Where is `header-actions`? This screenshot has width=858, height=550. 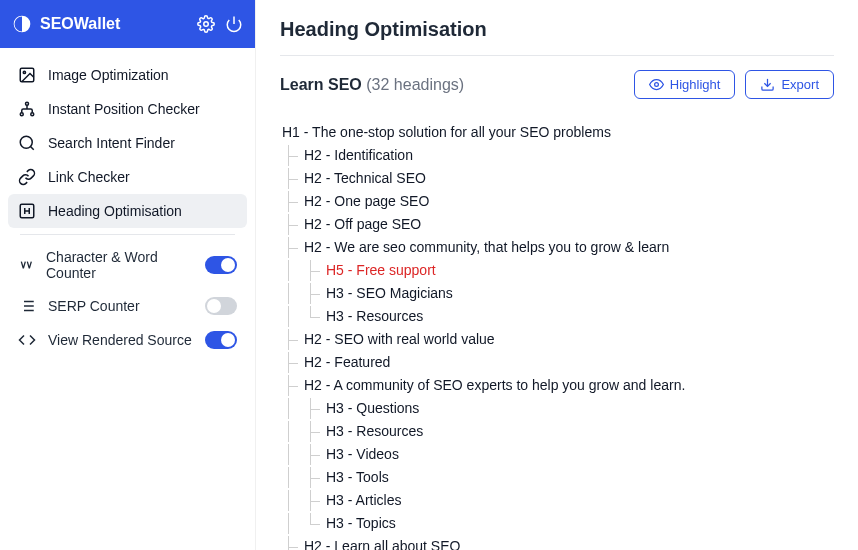 header-actions is located at coordinates (220, 24).